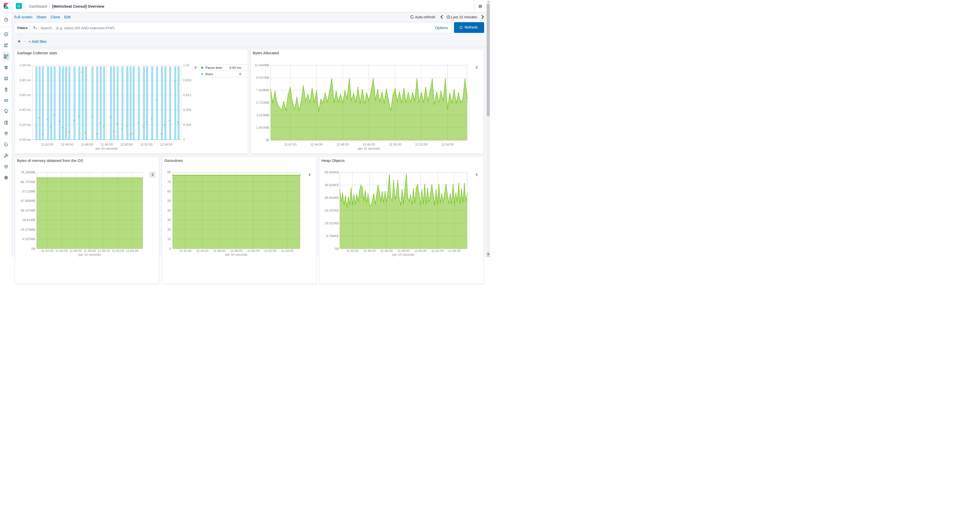 The width and height of the screenshot is (980, 514). Describe the element at coordinates (263, 128) in the screenshot. I see `svg-text: 1.907MB` at that location.